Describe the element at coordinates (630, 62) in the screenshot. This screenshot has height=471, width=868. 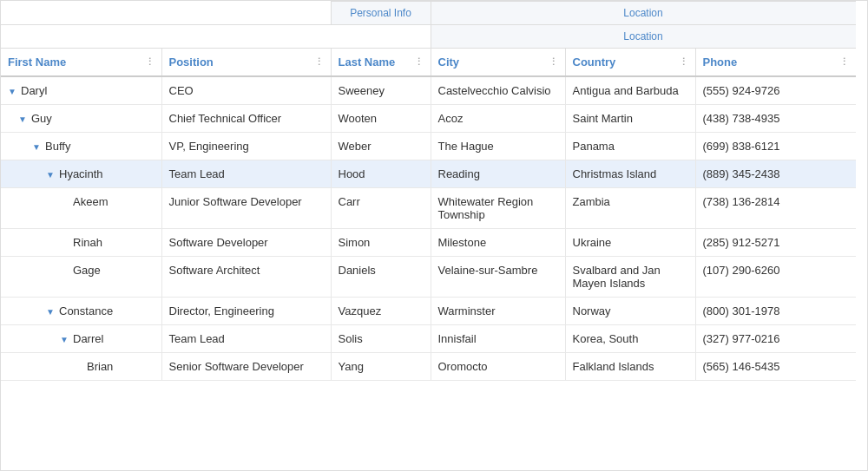
I see `col-header-country: Country ⋮` at that location.